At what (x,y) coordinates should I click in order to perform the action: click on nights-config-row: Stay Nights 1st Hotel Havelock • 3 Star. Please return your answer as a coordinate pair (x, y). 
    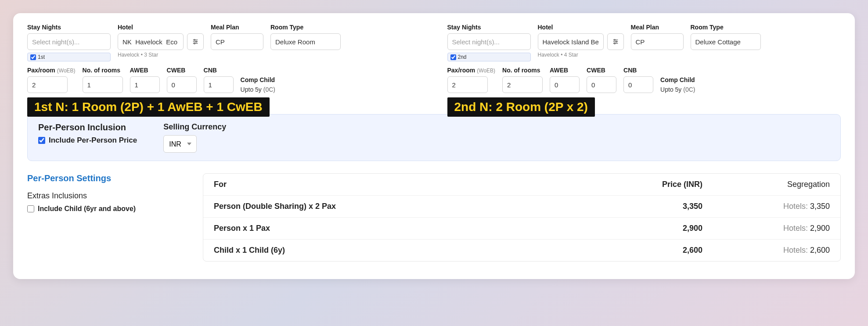
    Looking at the image, I should click on (434, 43).